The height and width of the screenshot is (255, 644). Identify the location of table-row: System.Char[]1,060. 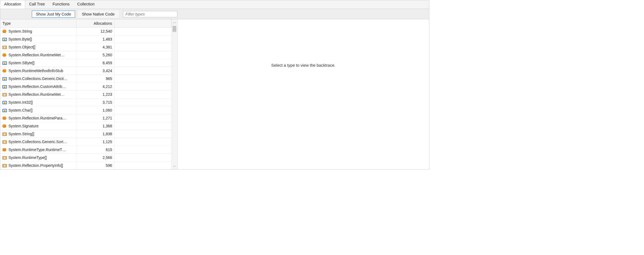
(86, 110).